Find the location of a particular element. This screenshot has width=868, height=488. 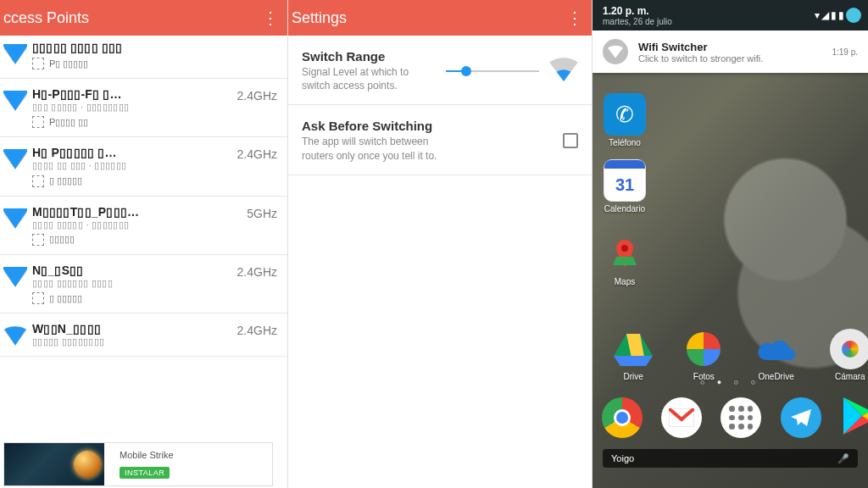

aps-overflow-icon: ⋮ is located at coordinates (270, 18).